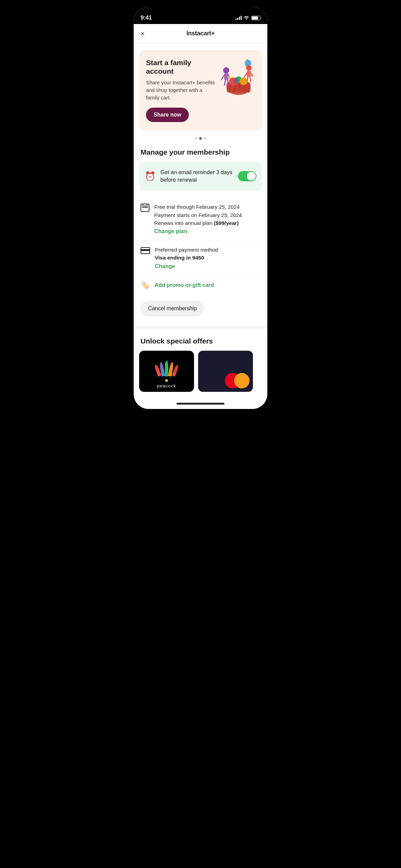 The height and width of the screenshot is (868, 401). What do you see at coordinates (239, 18) in the screenshot?
I see `signal-icon` at bounding box center [239, 18].